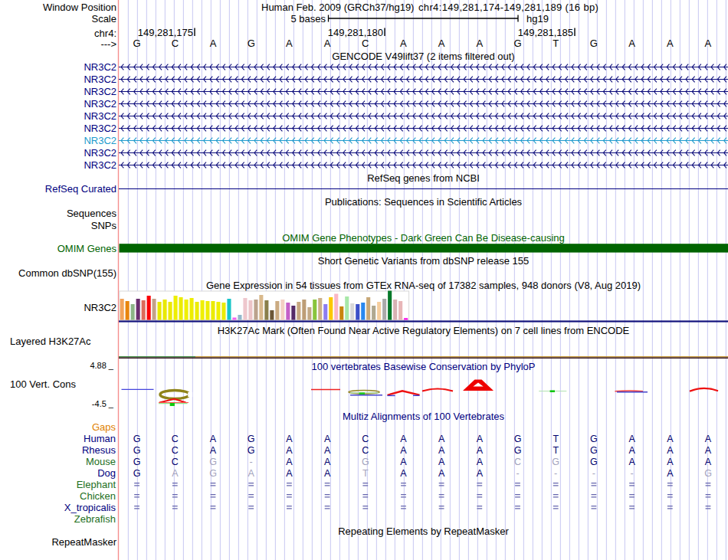 The image size is (728, 560). Describe the element at coordinates (423, 237) in the screenshot. I see `svg-text:OMIM Gene Phenotypes - Dark Gr: OMIM Gene Phenotypes - Dark Green Can Be…` at that location.